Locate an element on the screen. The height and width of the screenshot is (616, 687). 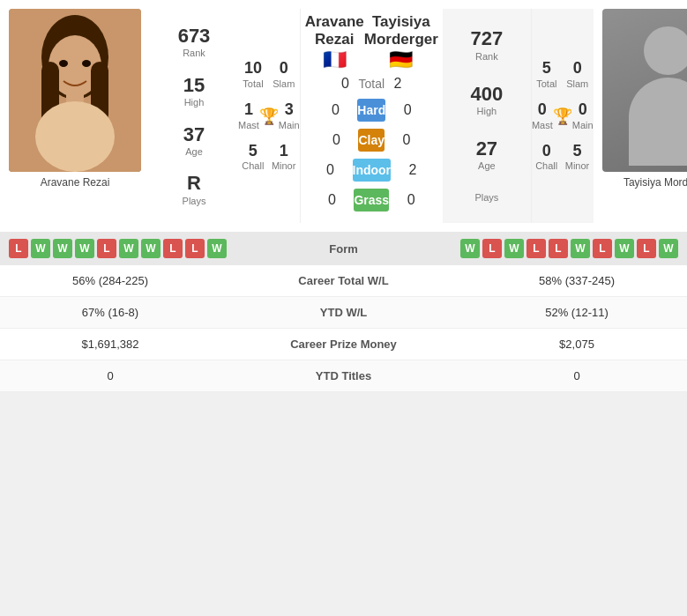
stats-center-2: Career Prize Money is located at coordinates (344, 344).